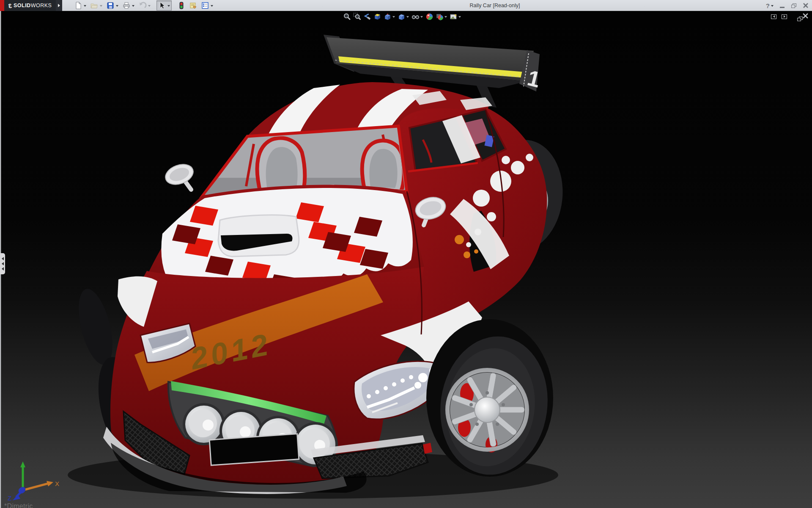  What do you see at coordinates (19, 505) in the screenshot?
I see `view-orientation-label: *Dimetric` at bounding box center [19, 505].